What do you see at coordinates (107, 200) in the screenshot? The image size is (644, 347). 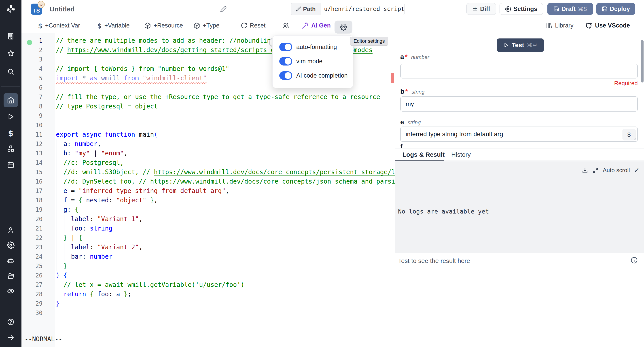 I see `code-line: f = { nested: "object" },` at bounding box center [107, 200].